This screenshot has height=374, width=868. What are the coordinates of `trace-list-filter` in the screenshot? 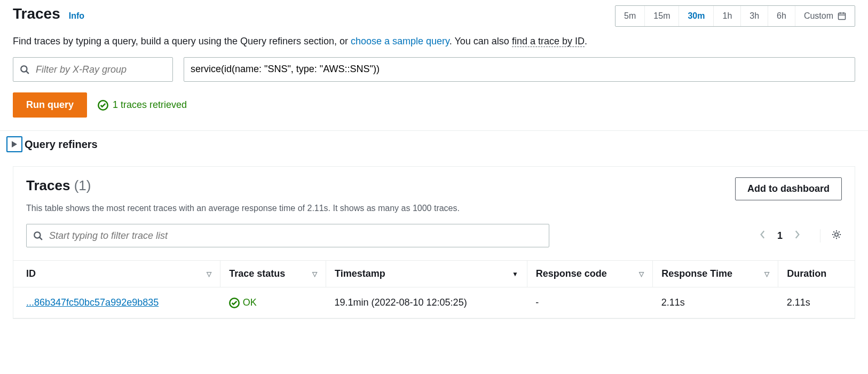 It's located at (288, 236).